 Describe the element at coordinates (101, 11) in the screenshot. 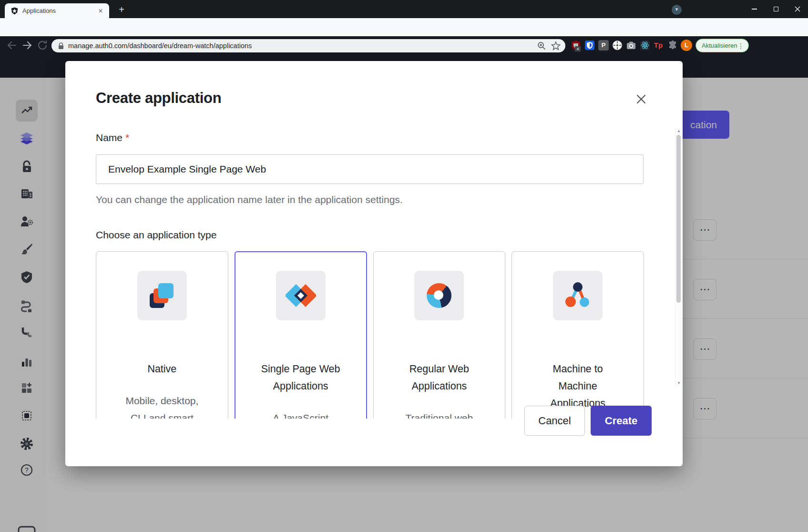

I see `tab-close-icon: ✕` at that location.